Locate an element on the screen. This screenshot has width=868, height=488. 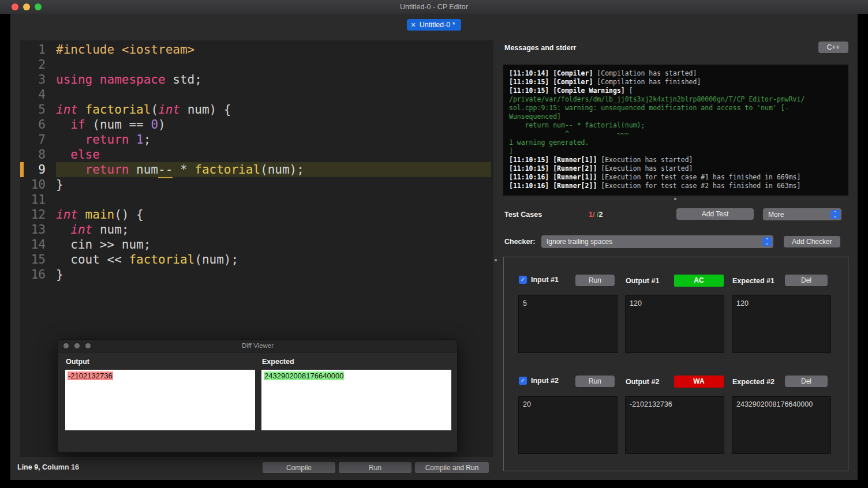
input-1-textarea: 5 is located at coordinates (568, 324).